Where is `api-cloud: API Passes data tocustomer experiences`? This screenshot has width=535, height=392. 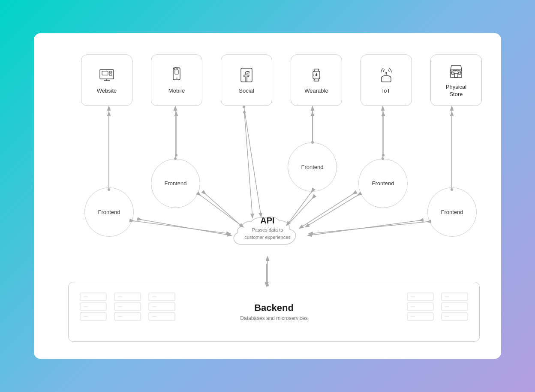 api-cloud: API Passes data tocustomer experiences is located at coordinates (268, 232).